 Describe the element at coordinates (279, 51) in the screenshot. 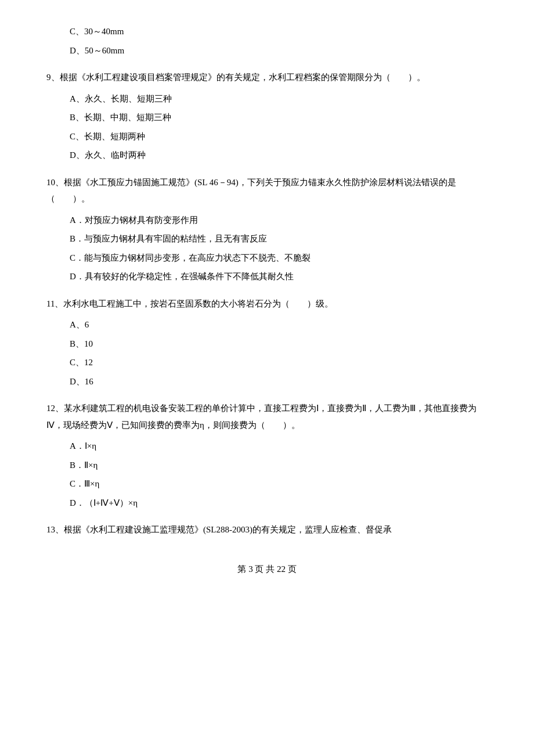

I see `top-option-d: D、50～60mm` at that location.